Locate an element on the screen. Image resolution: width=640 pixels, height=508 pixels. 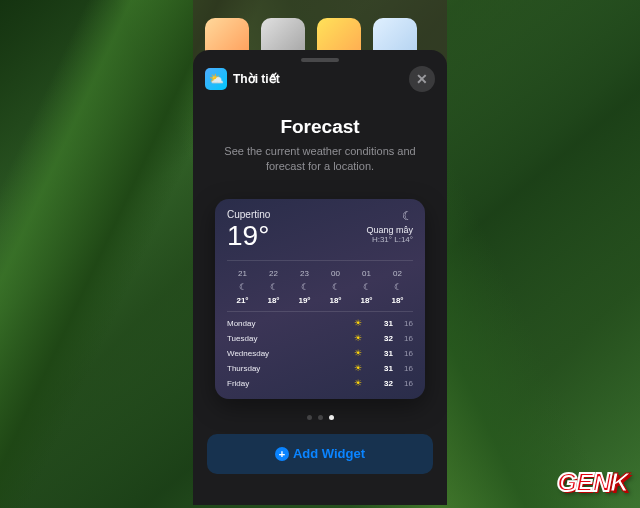
daily-row: Friday☀3216 is located at coordinates (320, 384).